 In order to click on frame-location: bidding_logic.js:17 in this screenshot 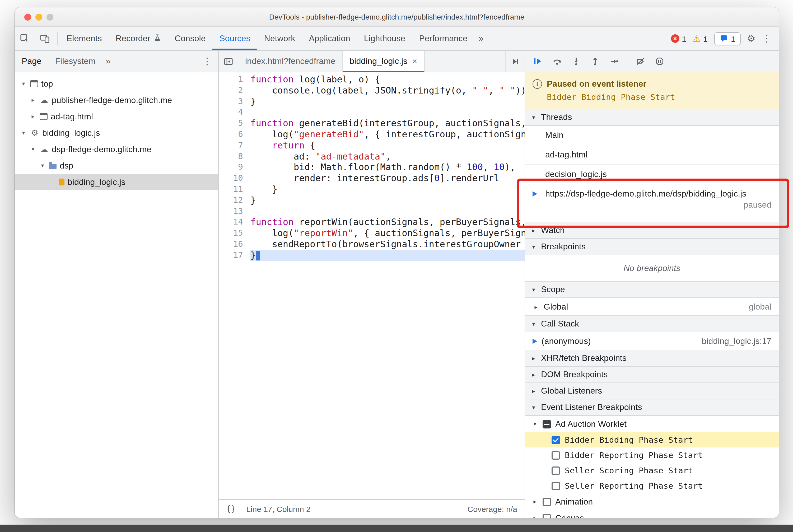, I will do `click(736, 341)`.